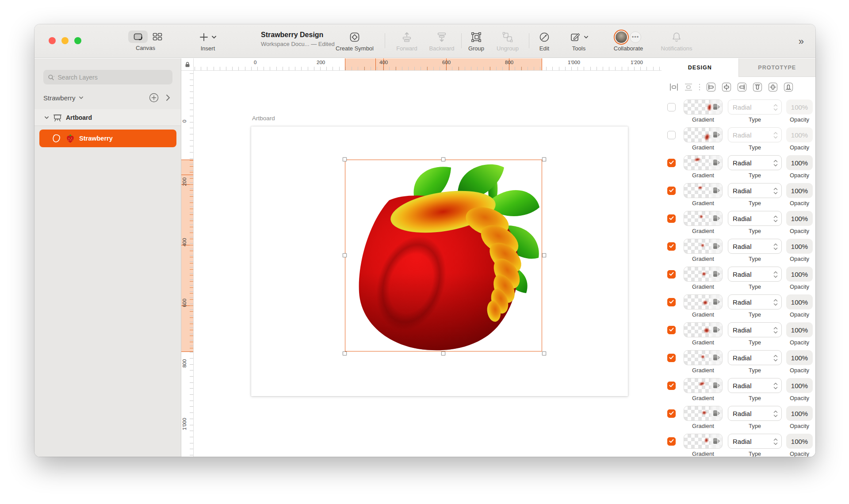 Image resolution: width=849 pixels, height=504 pixels. What do you see at coordinates (108, 77) in the screenshot?
I see `search-layers-field` at bounding box center [108, 77].